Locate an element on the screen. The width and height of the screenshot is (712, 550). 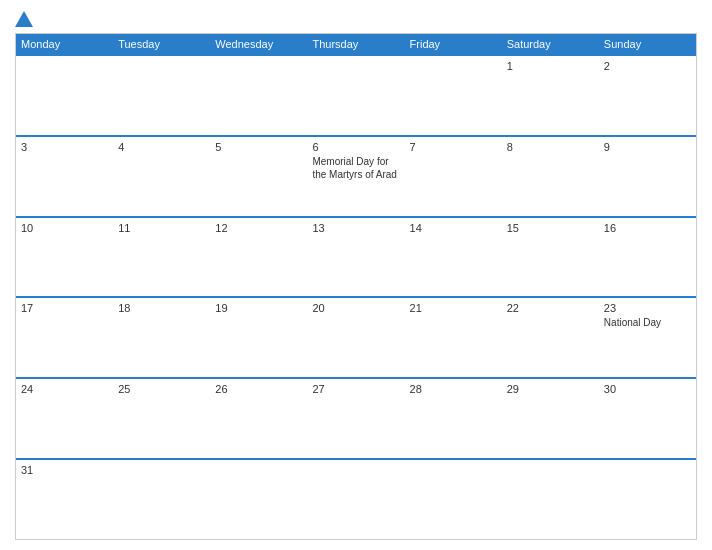
weekday-header-tuesday: Tuesday is located at coordinates (162, 44).